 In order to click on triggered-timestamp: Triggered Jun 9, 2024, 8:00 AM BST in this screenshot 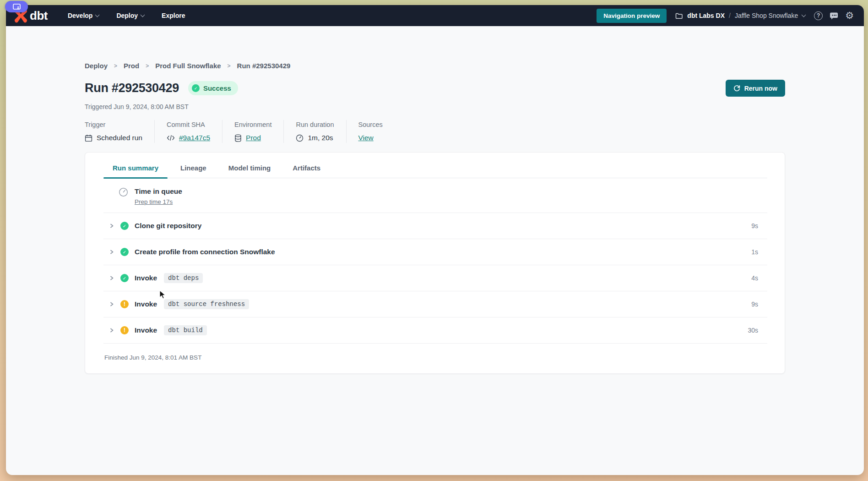, I will do `click(435, 107)`.